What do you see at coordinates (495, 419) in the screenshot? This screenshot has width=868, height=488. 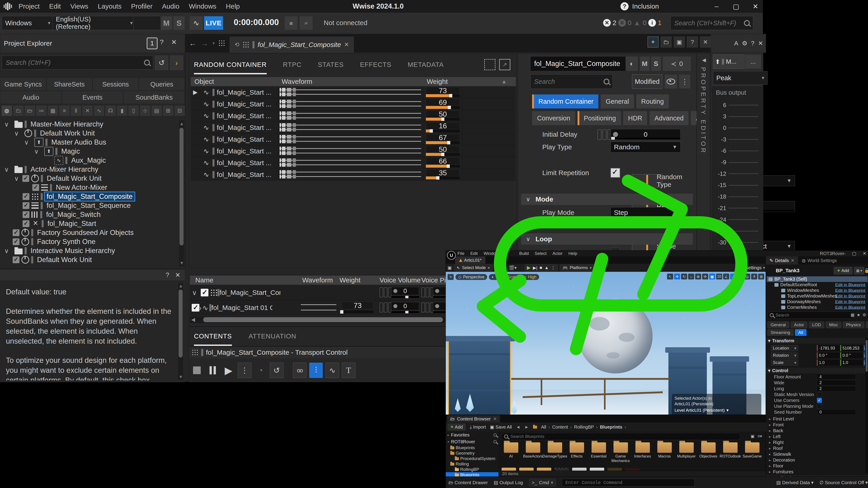 I see `tab-close-icon: ✕` at bounding box center [495, 419].